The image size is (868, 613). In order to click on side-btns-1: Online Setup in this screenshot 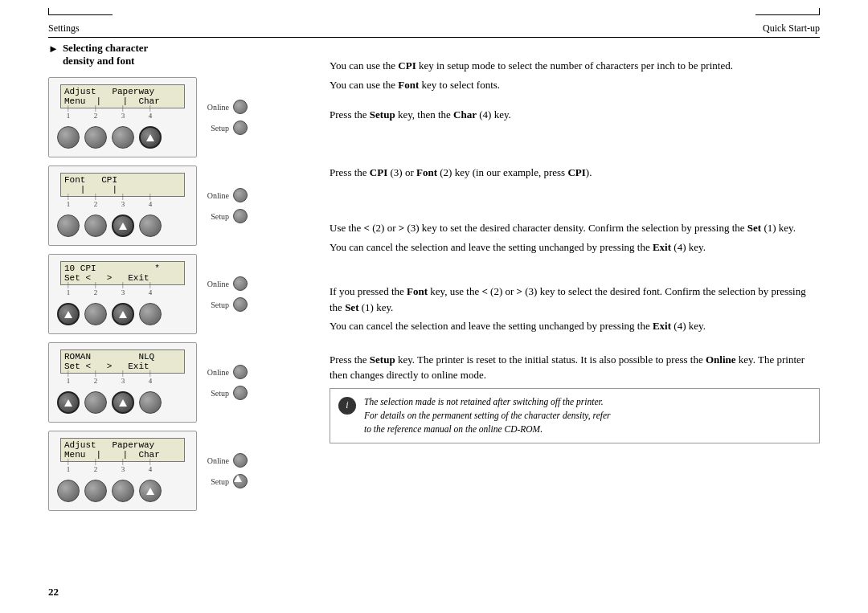, I will do `click(225, 117)`.